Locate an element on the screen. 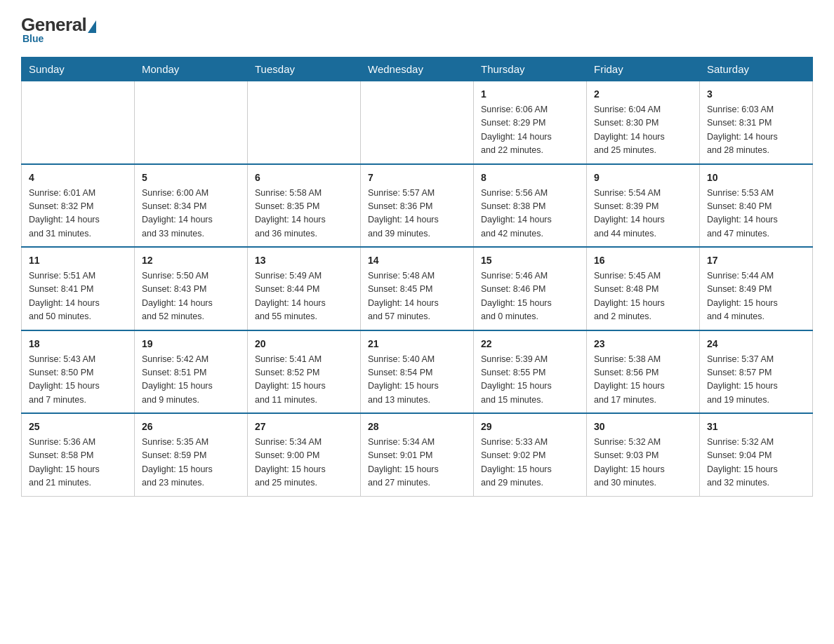  calendar-week-row: 1Sunrise: 6:06 AMSunset: 8:29 PMDaylight… is located at coordinates (417, 123).